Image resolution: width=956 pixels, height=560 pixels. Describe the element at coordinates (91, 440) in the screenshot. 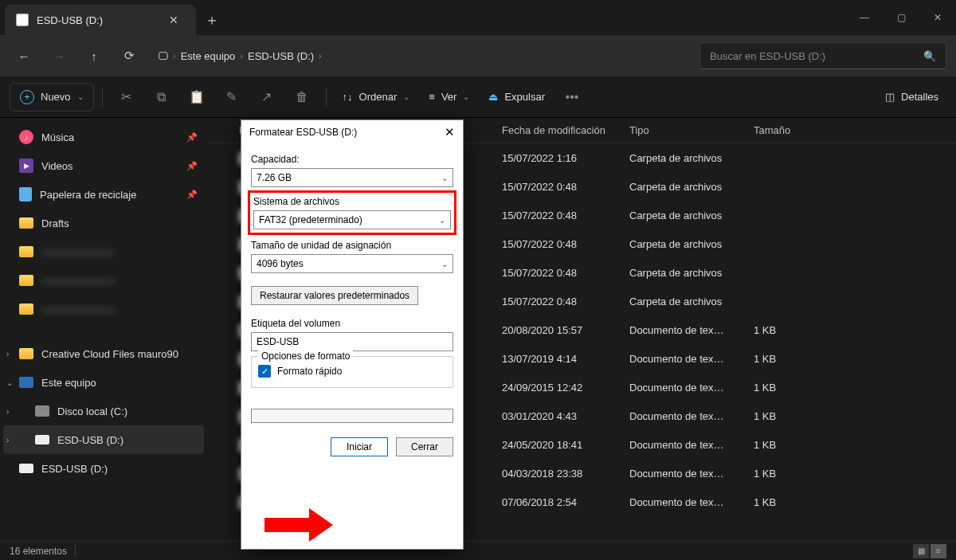

I see `sidebar-item-label: ESD-USB (D:)` at that location.